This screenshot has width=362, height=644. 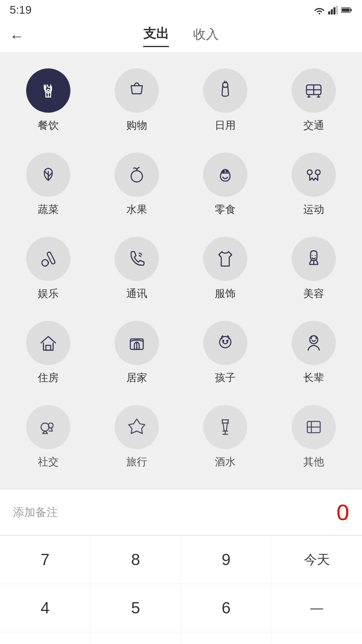 I want to click on tab-income: 收入, so click(x=206, y=36).